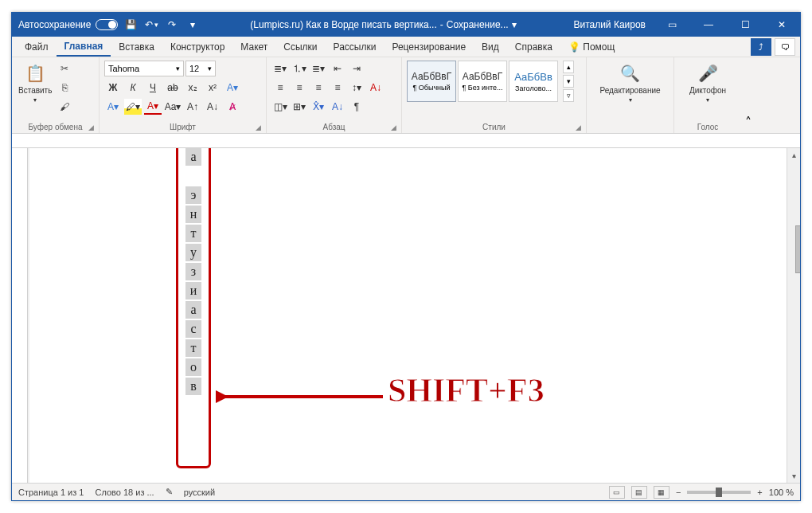  What do you see at coordinates (719, 492) in the screenshot?
I see `zoom-slider` at bounding box center [719, 492].